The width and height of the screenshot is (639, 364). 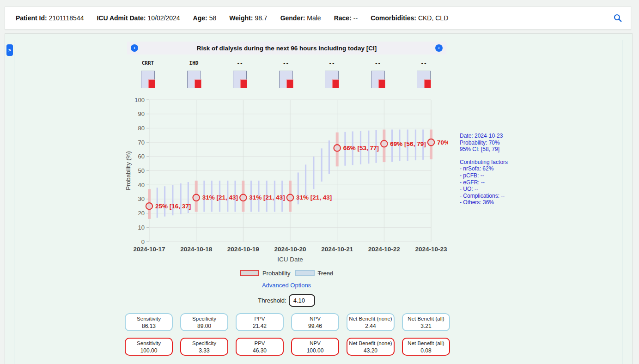 I want to click on sidebar-expand-button: >, so click(x=10, y=50).